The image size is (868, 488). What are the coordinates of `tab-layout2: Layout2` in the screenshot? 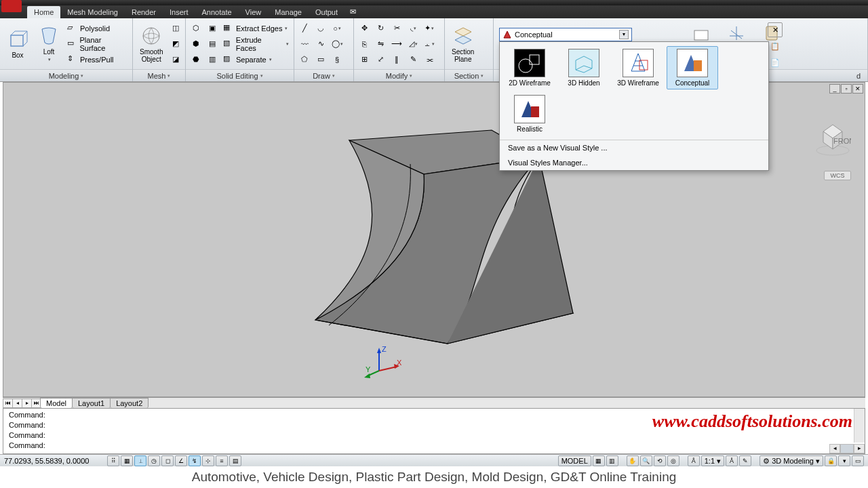 It's located at (129, 403).